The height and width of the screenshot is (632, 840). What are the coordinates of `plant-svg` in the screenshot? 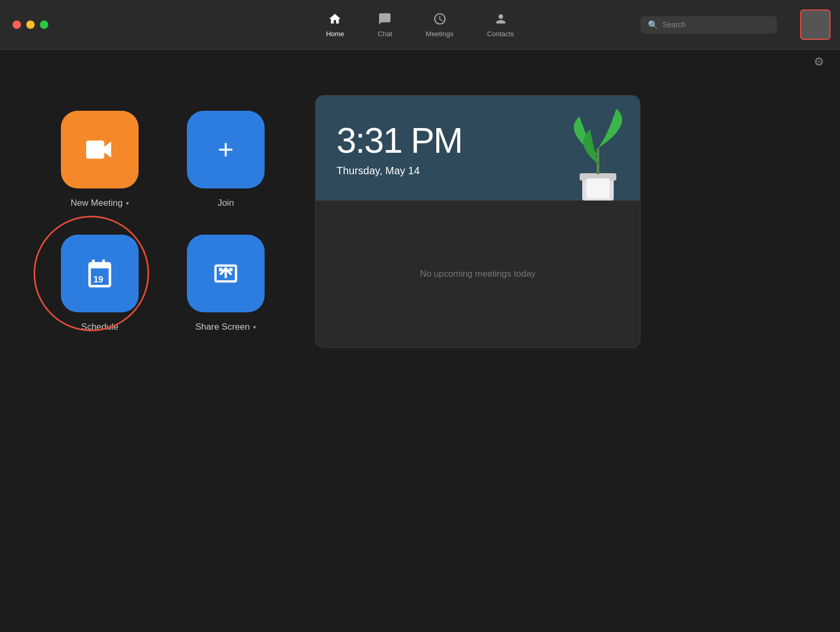 It's located at (598, 151).